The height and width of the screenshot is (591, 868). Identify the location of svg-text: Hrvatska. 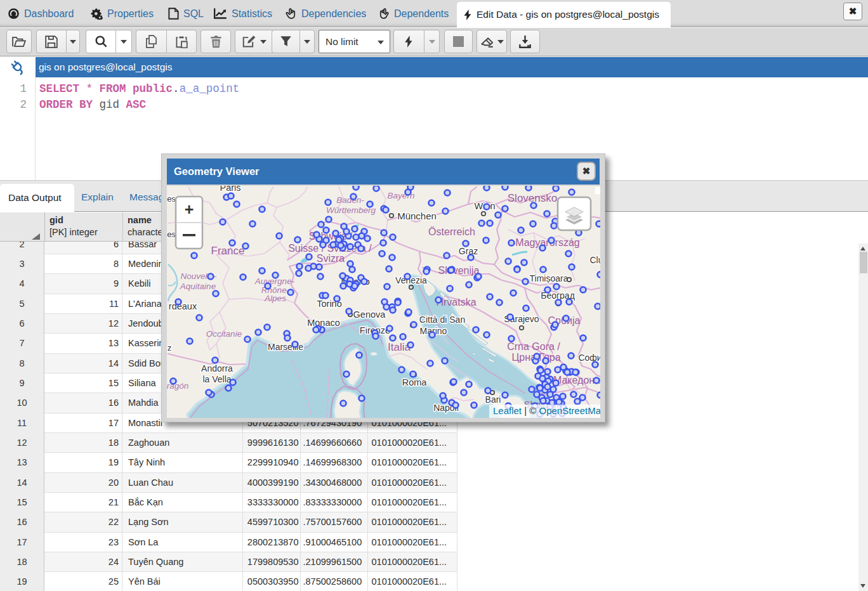
(456, 302).